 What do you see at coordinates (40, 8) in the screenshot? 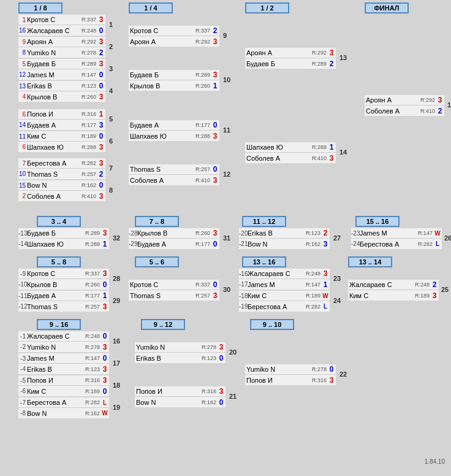
I see `header-r1: 1 / 8` at bounding box center [40, 8].